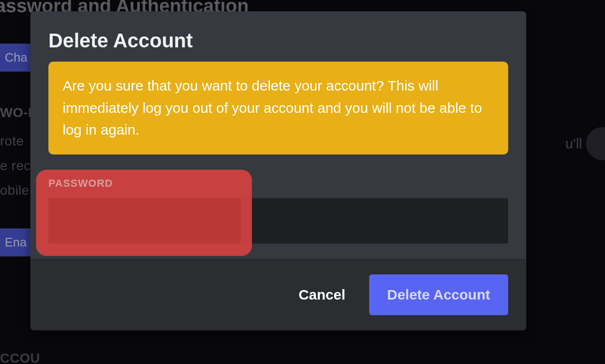 The width and height of the screenshot is (605, 364). What do you see at coordinates (278, 221) in the screenshot?
I see `password-input` at bounding box center [278, 221].